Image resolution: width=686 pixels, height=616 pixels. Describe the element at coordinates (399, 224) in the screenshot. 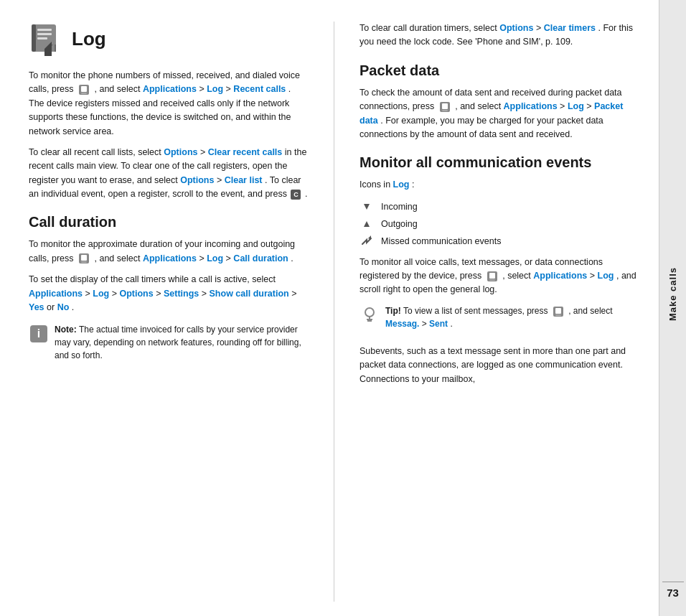

I see `outgoing-label: Outgoing` at that location.